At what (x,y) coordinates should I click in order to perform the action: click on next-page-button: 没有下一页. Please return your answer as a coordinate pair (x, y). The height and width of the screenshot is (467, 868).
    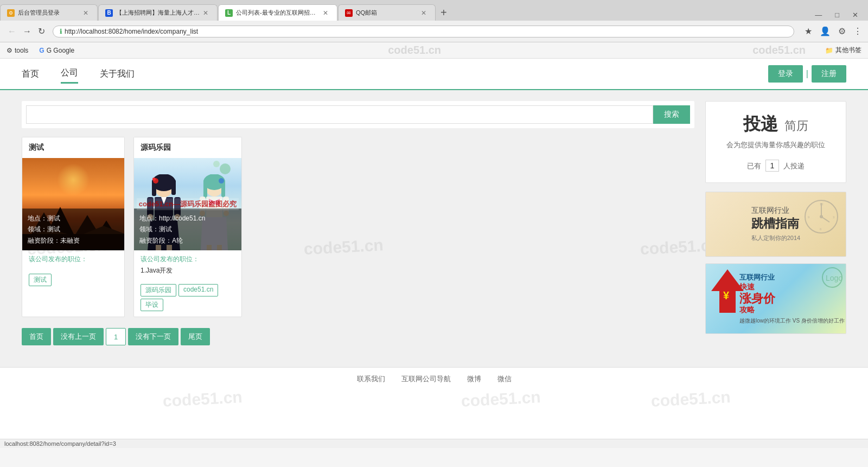
    Looking at the image, I should click on (153, 337).